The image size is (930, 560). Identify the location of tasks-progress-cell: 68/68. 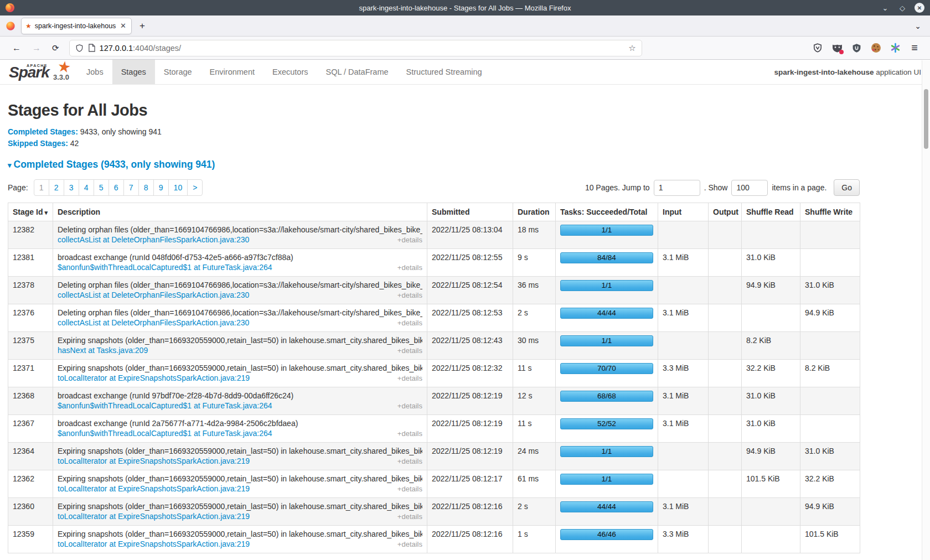
(607, 401).